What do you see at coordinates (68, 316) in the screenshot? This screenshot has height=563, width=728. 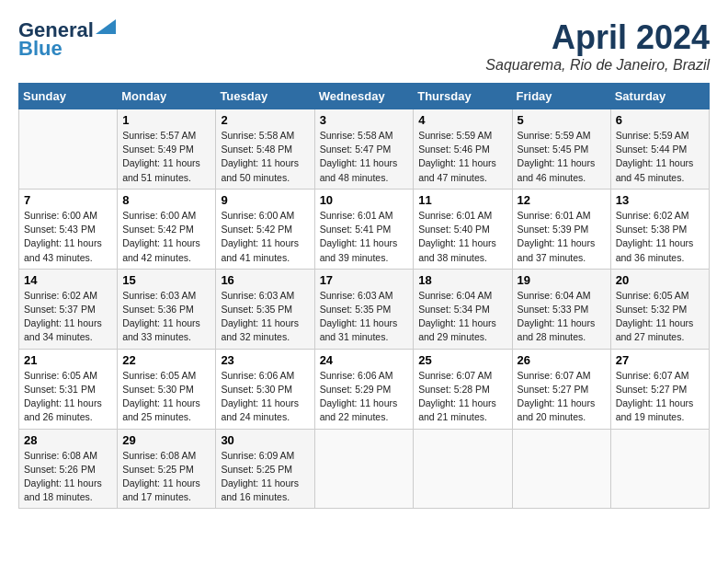 I see `day-info: Sunrise: 6:02 AM Sunset: 5:37 PM Dayligh…` at bounding box center [68, 316].